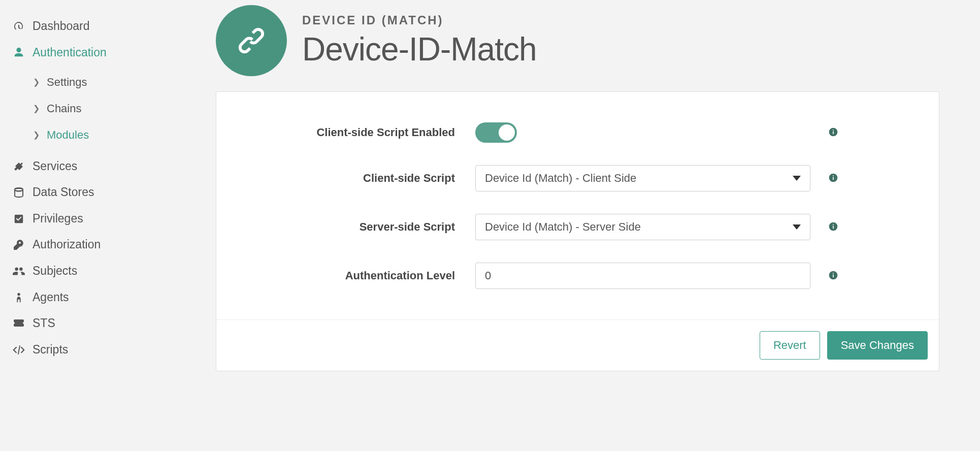 The width and height of the screenshot is (980, 451). What do you see at coordinates (356, 133) in the screenshot?
I see `label-client-side-enabled: Client-side Script Enabled` at bounding box center [356, 133].